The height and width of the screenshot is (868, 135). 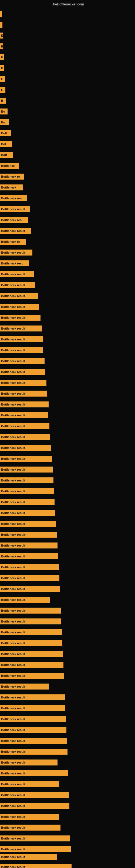 I want to click on list-item: Bottleneck, so click(x=11, y=187).